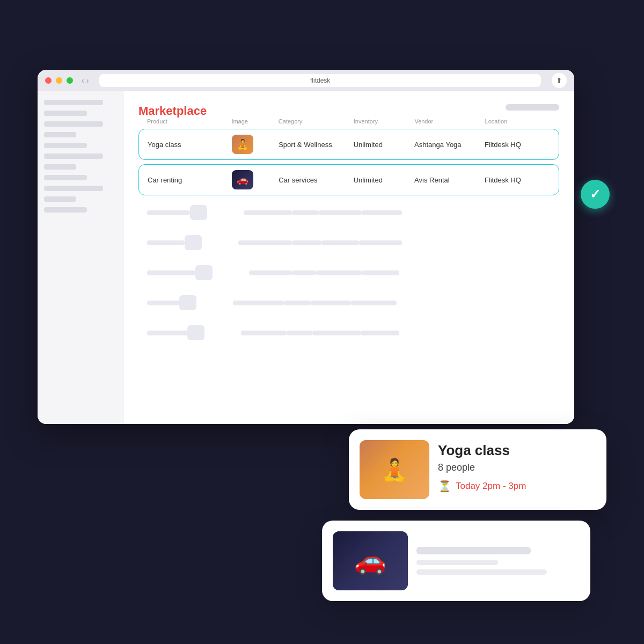 The width and height of the screenshot is (644, 644). What do you see at coordinates (450, 121) in the screenshot?
I see `header-vendor: Vendor` at bounding box center [450, 121].